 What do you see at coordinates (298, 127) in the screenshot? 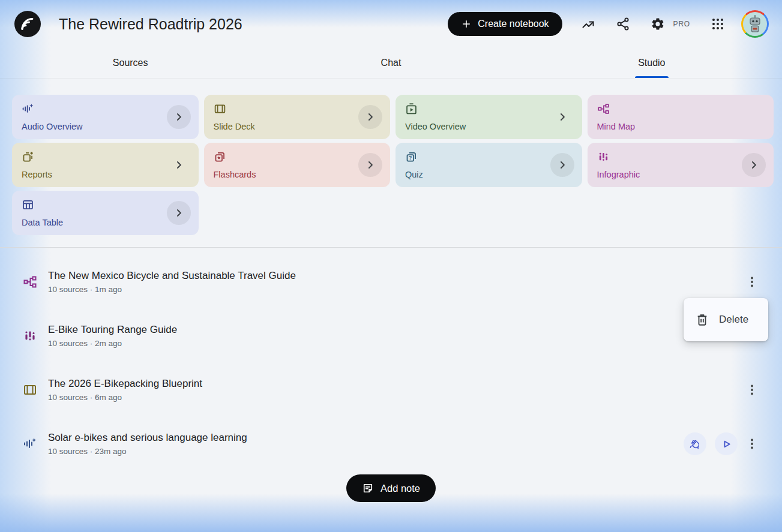
I see `tool-label: Slide Deck` at bounding box center [298, 127].